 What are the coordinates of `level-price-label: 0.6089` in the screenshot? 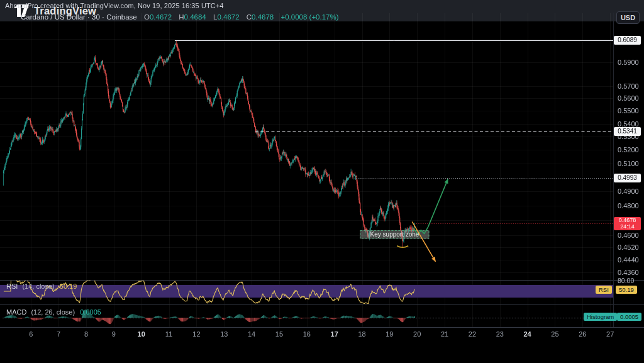 It's located at (628, 40).